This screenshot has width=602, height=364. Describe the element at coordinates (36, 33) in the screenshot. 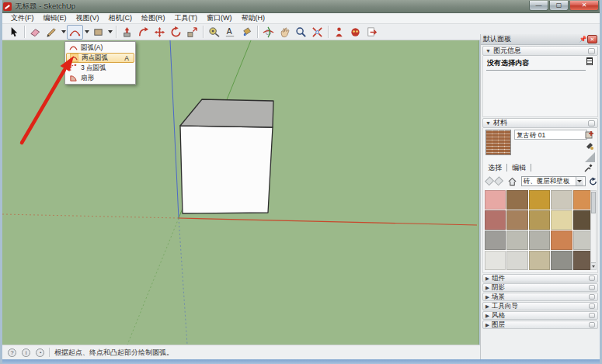

I see `eraser-tool-button` at that location.